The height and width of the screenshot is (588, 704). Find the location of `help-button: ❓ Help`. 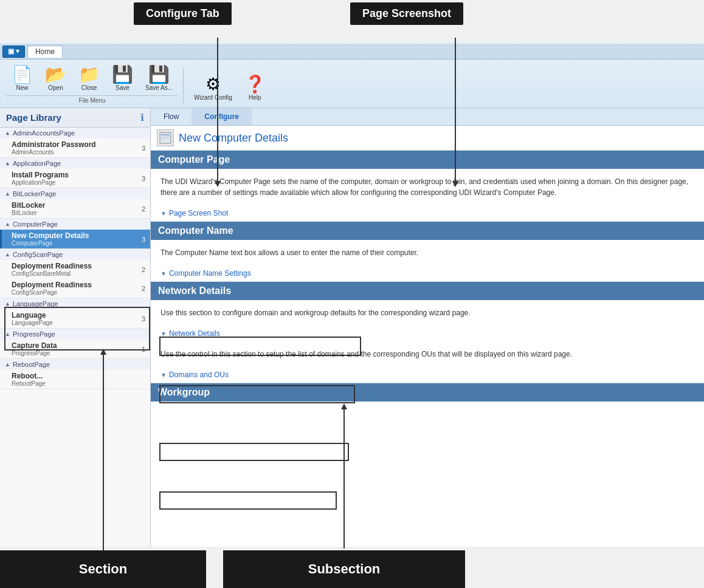

help-button: ❓ Help is located at coordinates (255, 89).